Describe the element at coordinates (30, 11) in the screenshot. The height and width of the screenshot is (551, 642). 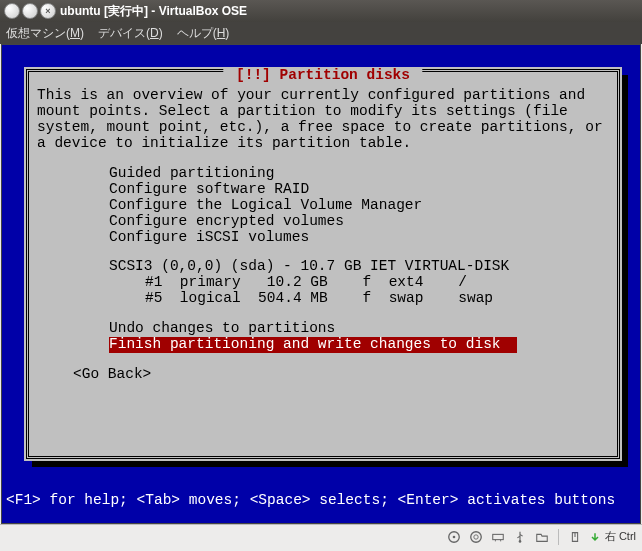
I see `window-controls: ×` at that location.